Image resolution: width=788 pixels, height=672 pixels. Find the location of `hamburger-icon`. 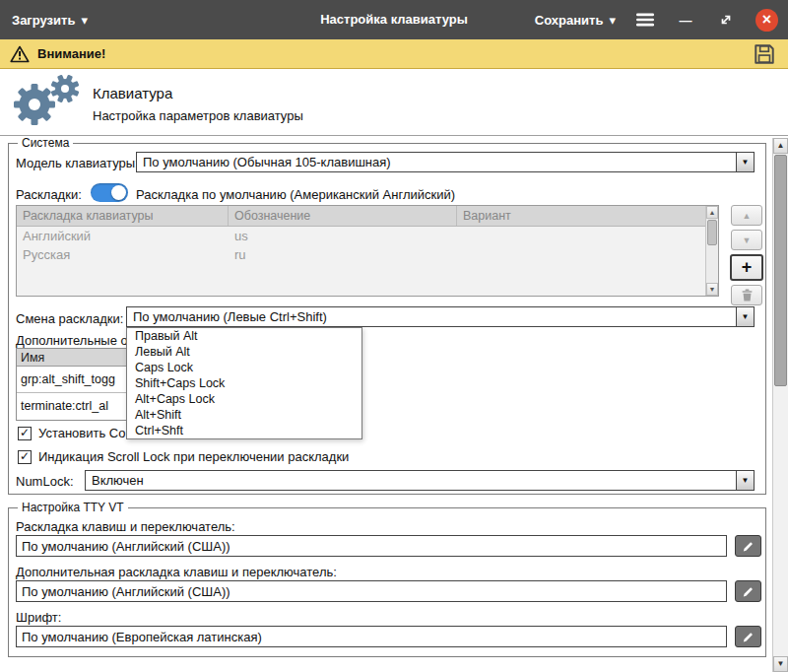

hamburger-icon is located at coordinates (645, 20).